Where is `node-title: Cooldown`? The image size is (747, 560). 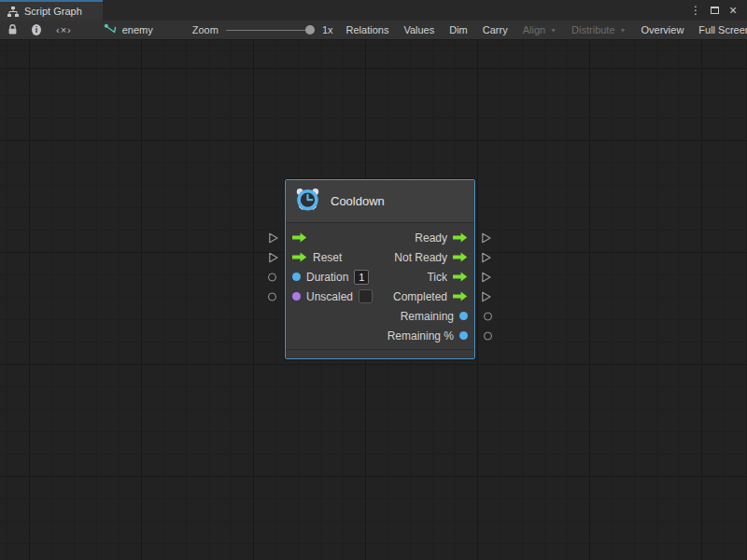
node-title: Cooldown is located at coordinates (358, 202).